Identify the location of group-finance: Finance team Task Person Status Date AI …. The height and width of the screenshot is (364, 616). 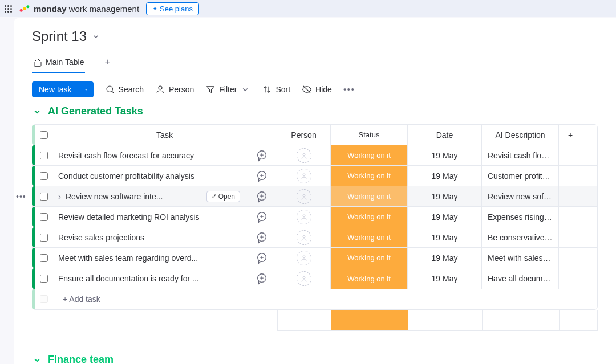
(315, 359).